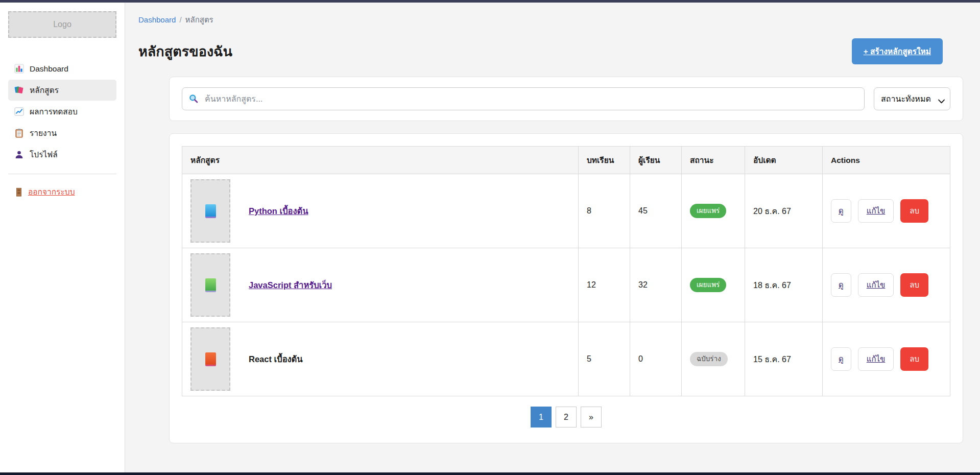 The height and width of the screenshot is (475, 980). Describe the element at coordinates (210, 360) in the screenshot. I see `orange-book-icon` at that location.